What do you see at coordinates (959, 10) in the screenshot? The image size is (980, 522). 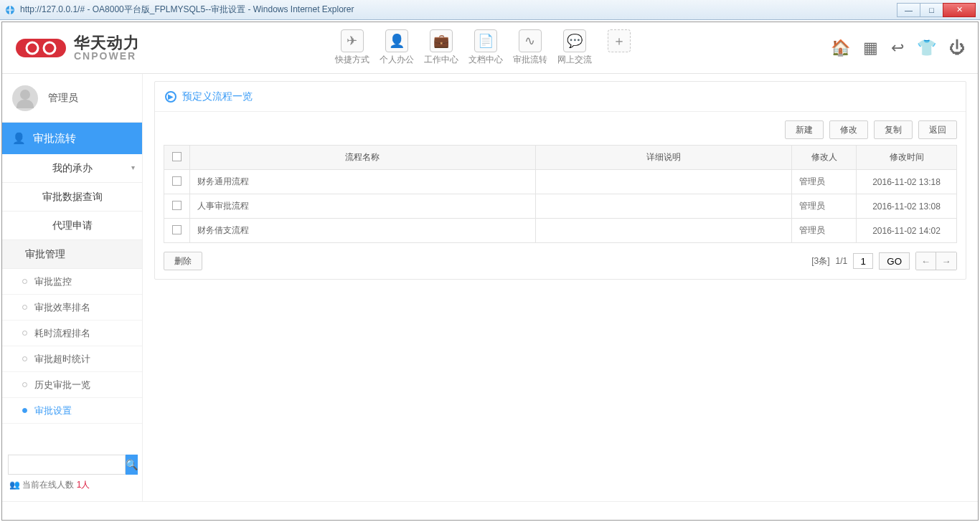 I see `window-close-button: ✕` at bounding box center [959, 10].